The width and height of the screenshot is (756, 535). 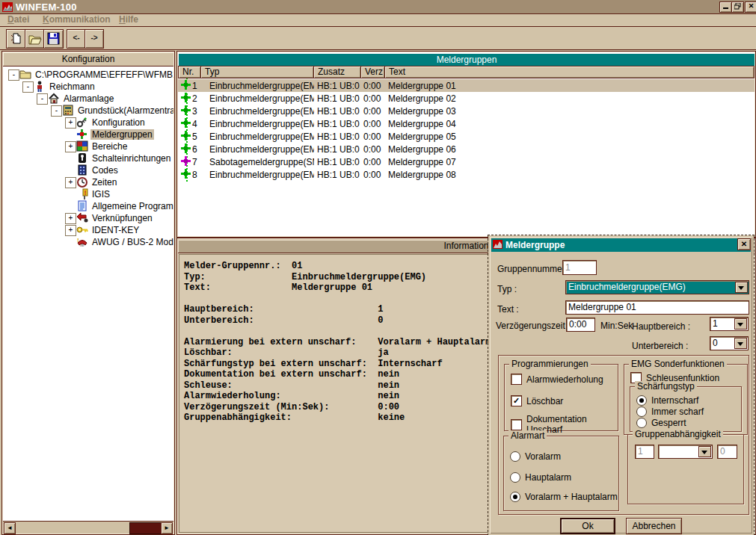 What do you see at coordinates (88, 528) in the screenshot?
I see `tree-horizontal-scrollbar: ◄ ►` at bounding box center [88, 528].